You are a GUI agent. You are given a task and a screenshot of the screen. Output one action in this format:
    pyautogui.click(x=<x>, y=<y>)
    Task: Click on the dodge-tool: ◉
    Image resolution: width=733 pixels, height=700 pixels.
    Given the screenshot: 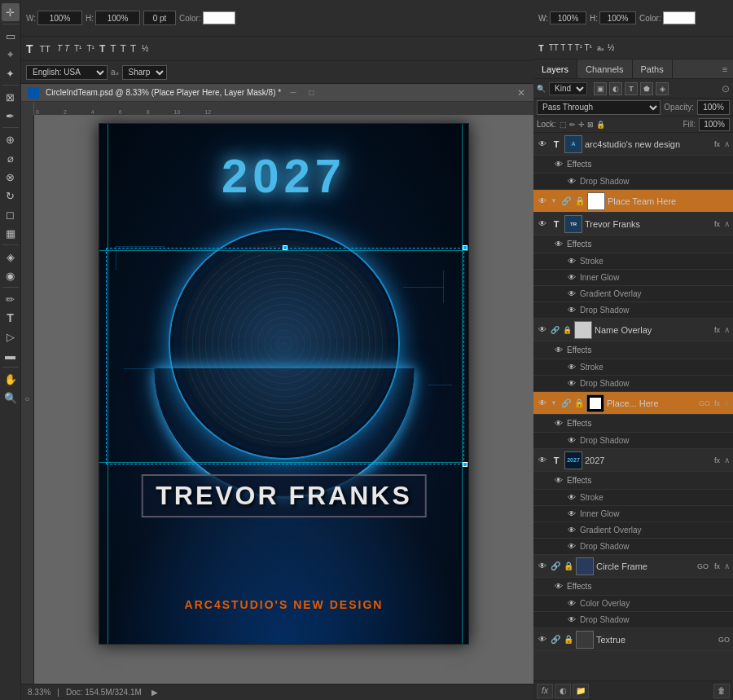 What is the action you would take?
    pyautogui.click(x=11, y=275)
    